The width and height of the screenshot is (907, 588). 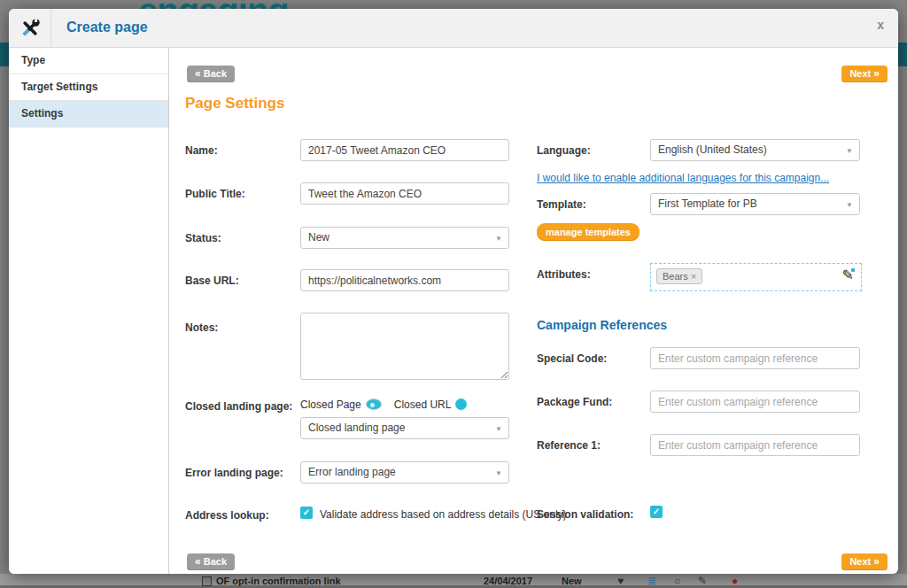 What do you see at coordinates (306, 513) in the screenshot?
I see `address-lookup-checkbox: ✓` at bounding box center [306, 513].